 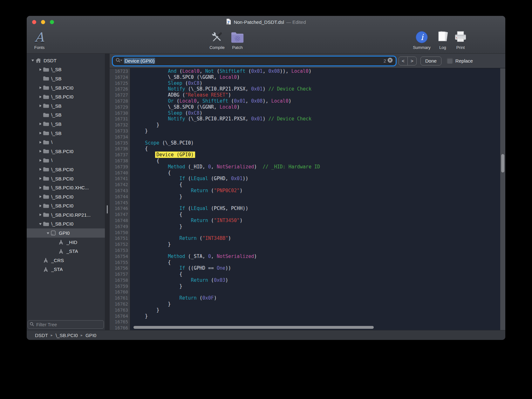 I want to click on code-line: 16742 {, so click(x=308, y=185).